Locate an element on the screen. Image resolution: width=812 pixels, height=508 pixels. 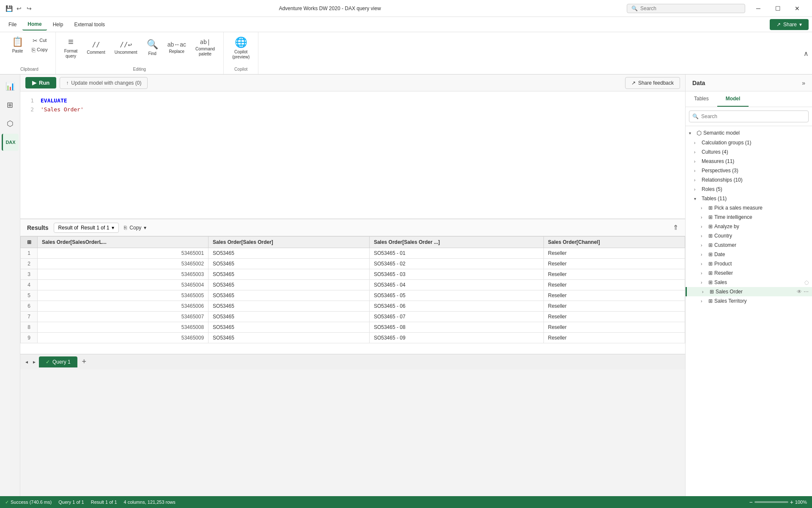
data-panel: Data » Tables Model 🔍 ▾ ⬡ Semantic model… is located at coordinates (749, 285).